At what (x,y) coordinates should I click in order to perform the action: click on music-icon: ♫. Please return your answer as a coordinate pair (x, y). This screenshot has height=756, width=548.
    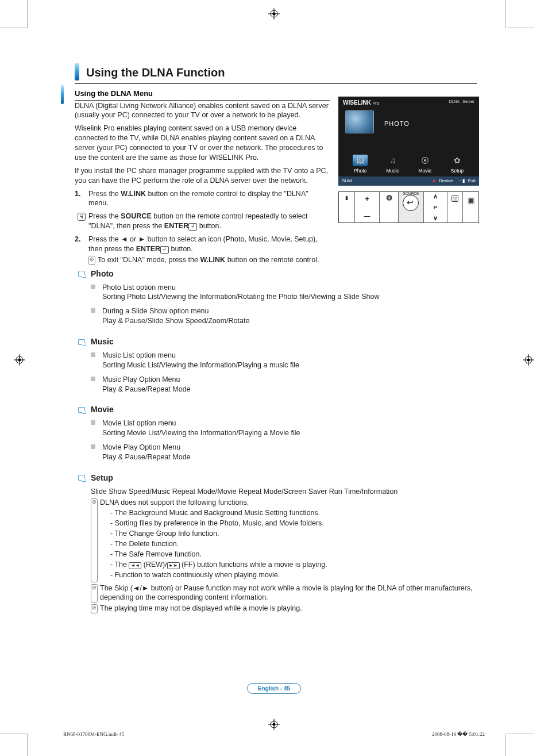
    Looking at the image, I should click on (392, 160).